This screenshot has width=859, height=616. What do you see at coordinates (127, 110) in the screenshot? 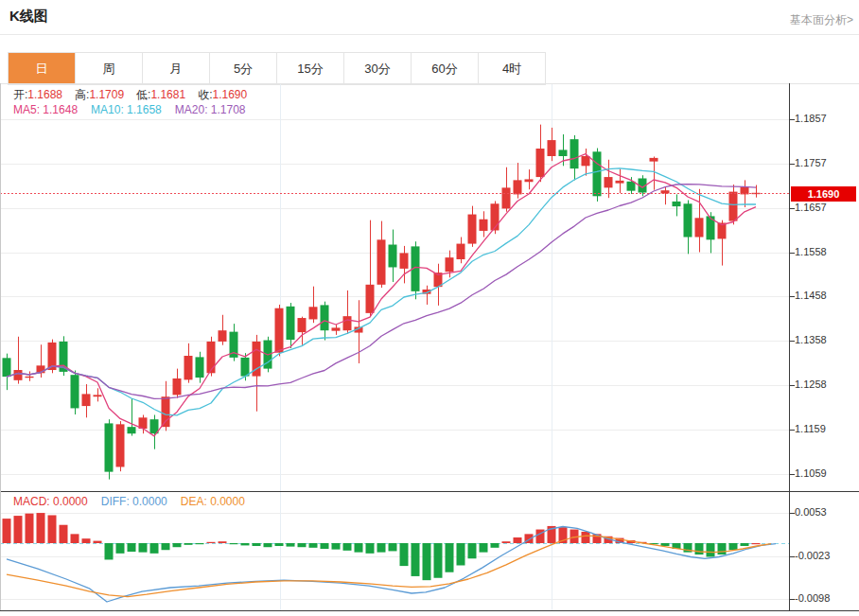
I see `ma10-readout: MA10: 1.1658` at bounding box center [127, 110].